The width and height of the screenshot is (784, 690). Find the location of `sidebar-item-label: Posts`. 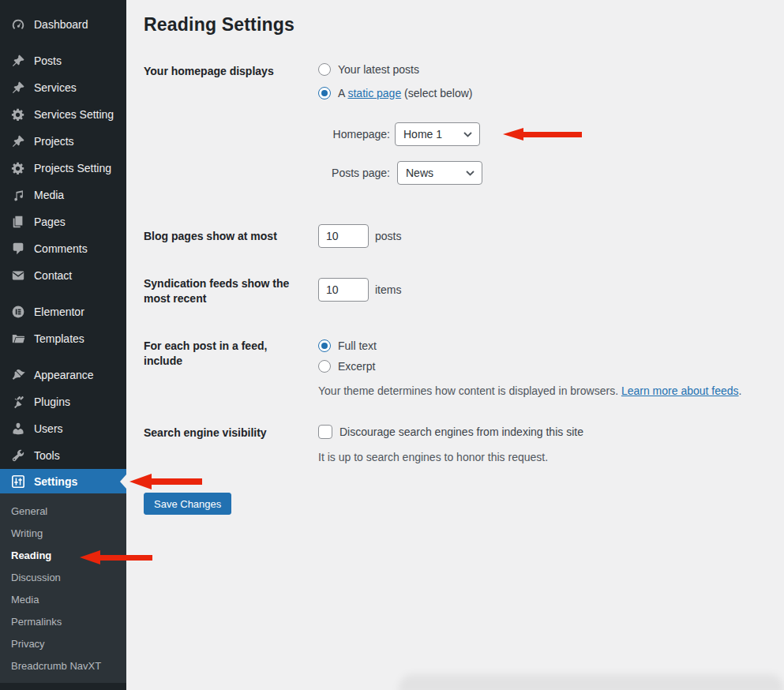

sidebar-item-label: Posts is located at coordinates (47, 61).